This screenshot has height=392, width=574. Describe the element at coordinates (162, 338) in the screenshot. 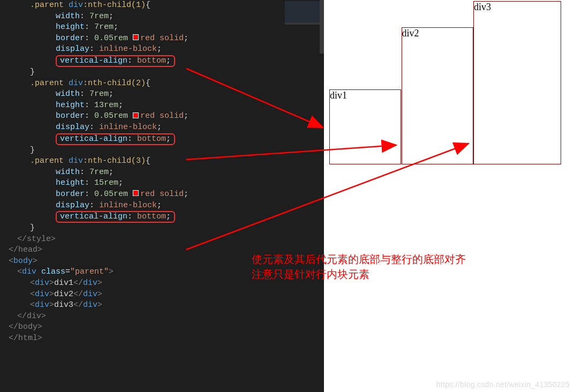

I see `close-html: </html>` at that location.